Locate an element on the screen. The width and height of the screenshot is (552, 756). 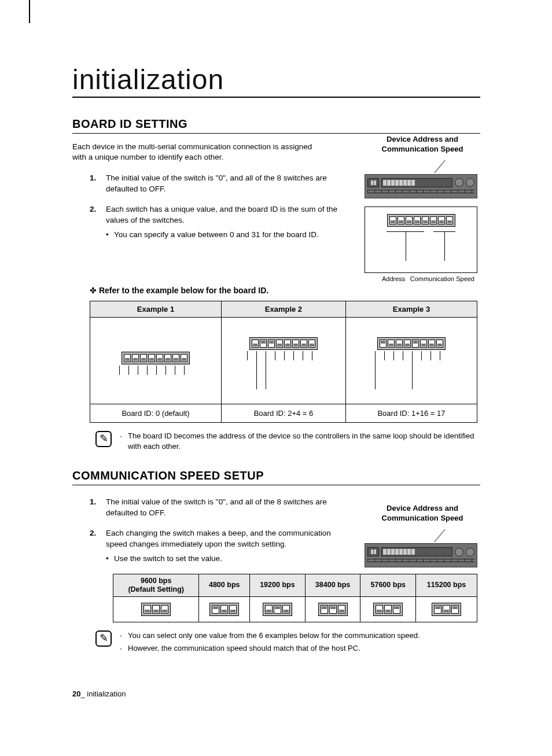
step-2-bullets: You can specify a value between 0 and 31… is located at coordinates (222, 235).